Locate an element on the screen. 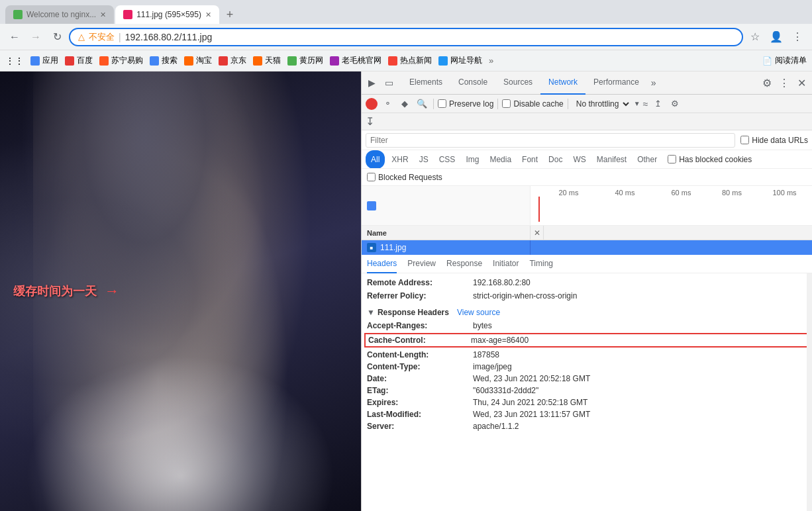 This screenshot has width=812, height=511. download-icon: ↧ is located at coordinates (370, 122).